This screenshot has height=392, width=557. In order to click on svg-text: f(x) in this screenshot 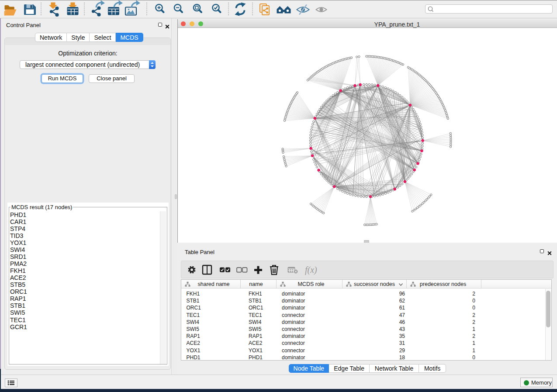, I will do `click(311, 270)`.